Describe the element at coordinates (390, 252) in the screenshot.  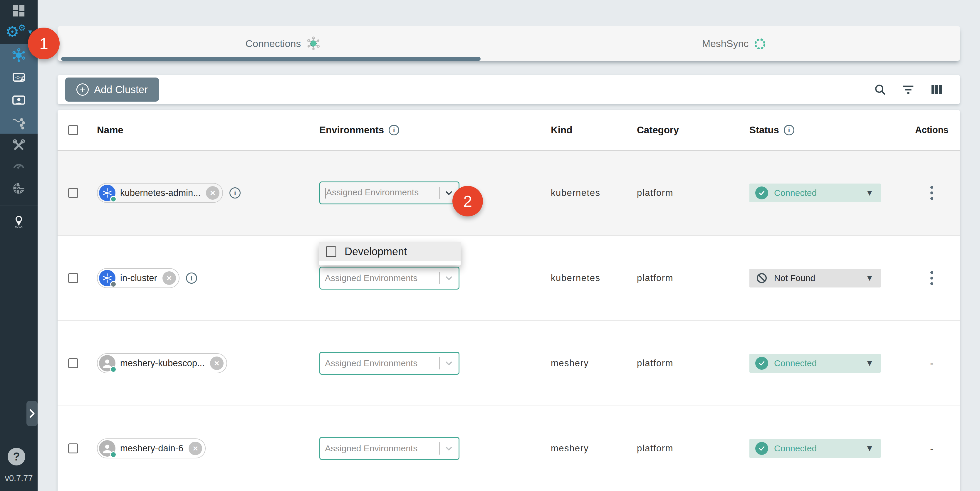
I see `dropdown-option-development: Development` at that location.